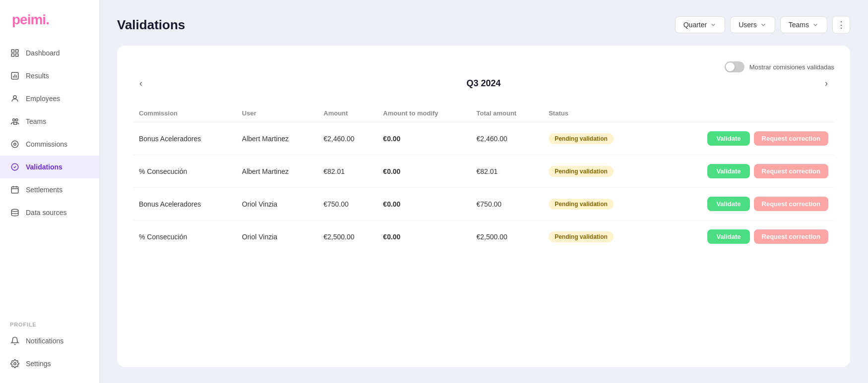  What do you see at coordinates (596, 113) in the screenshot?
I see `col-status: Status` at bounding box center [596, 113].